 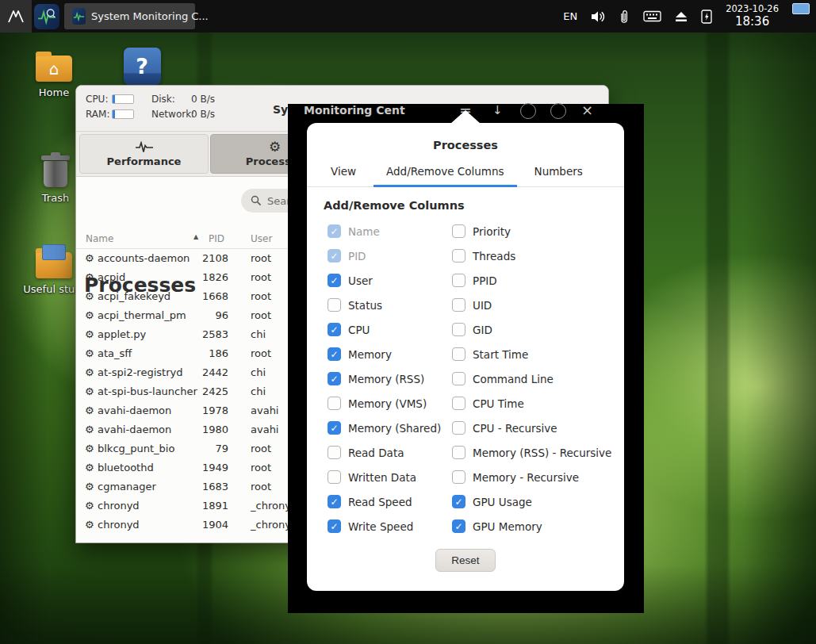 I want to click on process-name: avahi-daemon, so click(x=135, y=430).